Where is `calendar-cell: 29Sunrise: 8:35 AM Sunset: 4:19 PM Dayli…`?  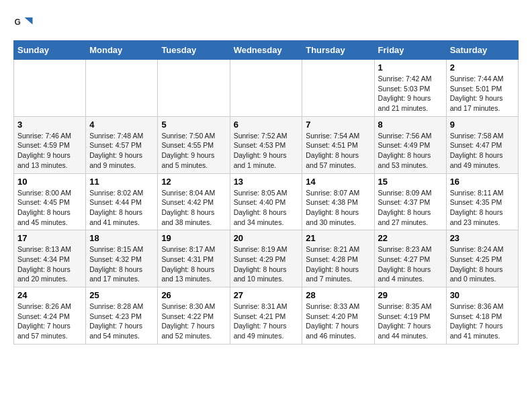 calendar-cell: 29Sunrise: 8:35 AM Sunset: 4:19 PM Dayli… is located at coordinates (410, 316).